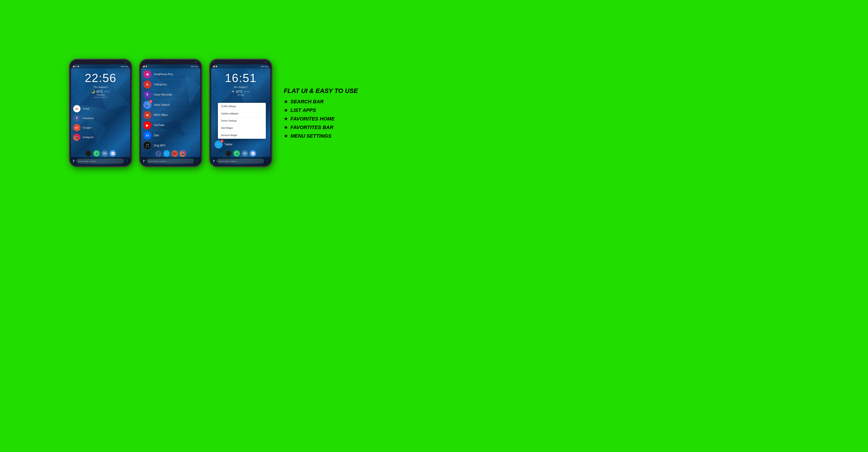  Describe the element at coordinates (100, 113) in the screenshot. I see `phone-1: 📶 👁 ⏰ 45% 22:56 22:56 Thu, August 4 🌙 30…` at that location.